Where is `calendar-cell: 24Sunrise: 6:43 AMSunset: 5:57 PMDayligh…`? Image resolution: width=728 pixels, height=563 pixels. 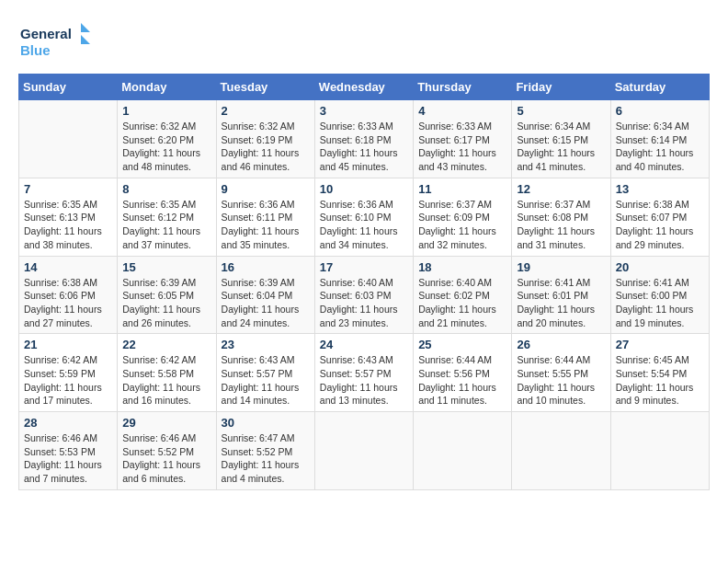
calendar-cell: 24Sunrise: 6:43 AMSunset: 5:57 PMDayligh… is located at coordinates (364, 373).